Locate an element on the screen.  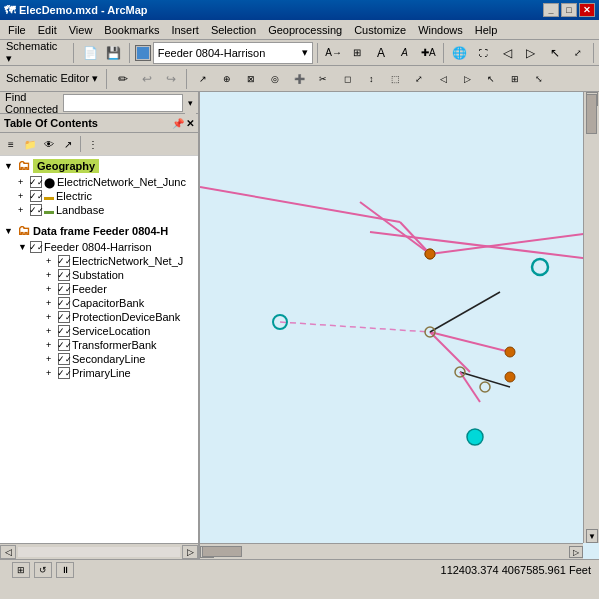
expand-feeder: ▼ is located at coordinates (23, 247).